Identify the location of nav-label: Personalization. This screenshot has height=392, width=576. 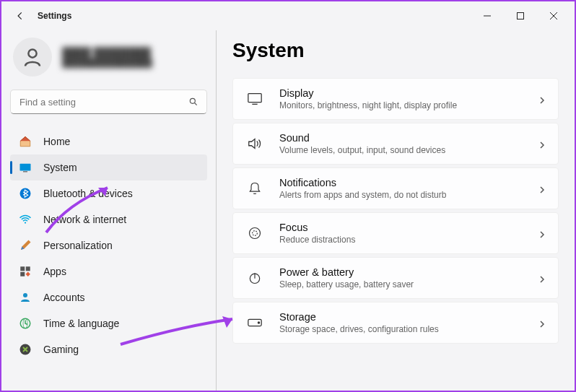
(78, 245).